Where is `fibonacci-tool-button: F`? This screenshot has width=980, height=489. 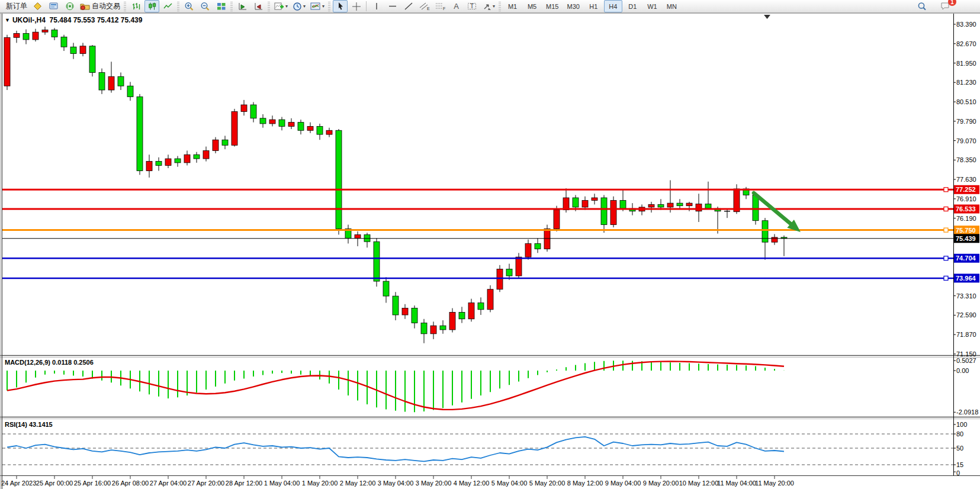
fibonacci-tool-button: F is located at coordinates (441, 6).